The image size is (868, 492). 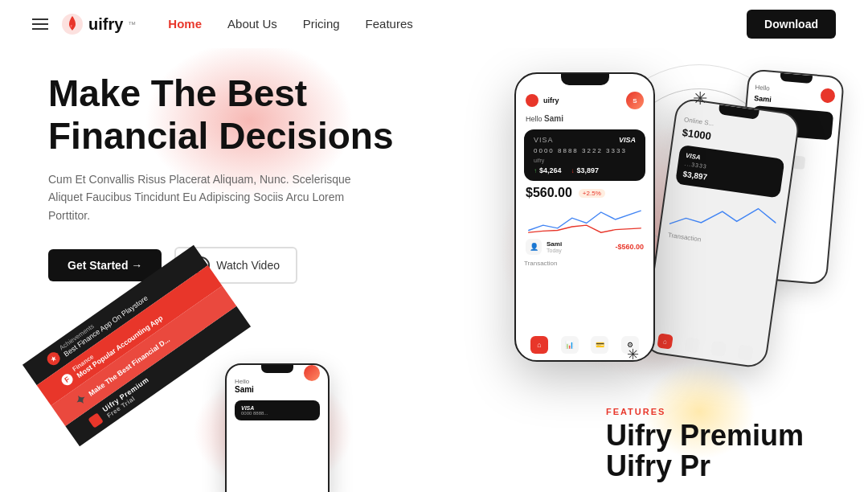 I want to click on expense-arrow: ↓, so click(x=573, y=170).